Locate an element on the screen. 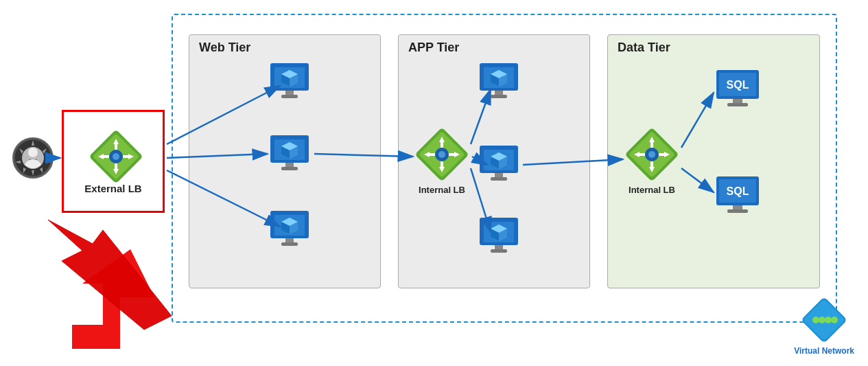 This screenshot has width=868, height=366. external-lb-icon is located at coordinates (113, 154).